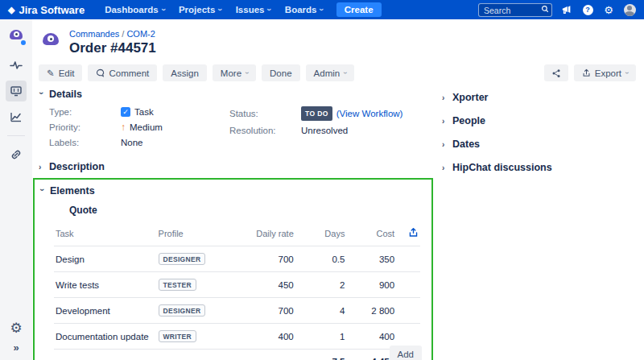  Describe the element at coordinates (609, 10) in the screenshot. I see `settings-gear-icon: ⚙` at that location.